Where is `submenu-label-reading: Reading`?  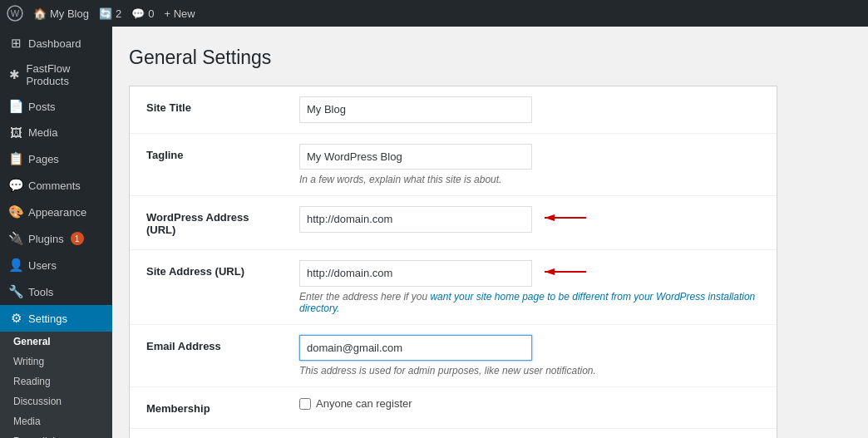 submenu-label-reading: Reading is located at coordinates (32, 381).